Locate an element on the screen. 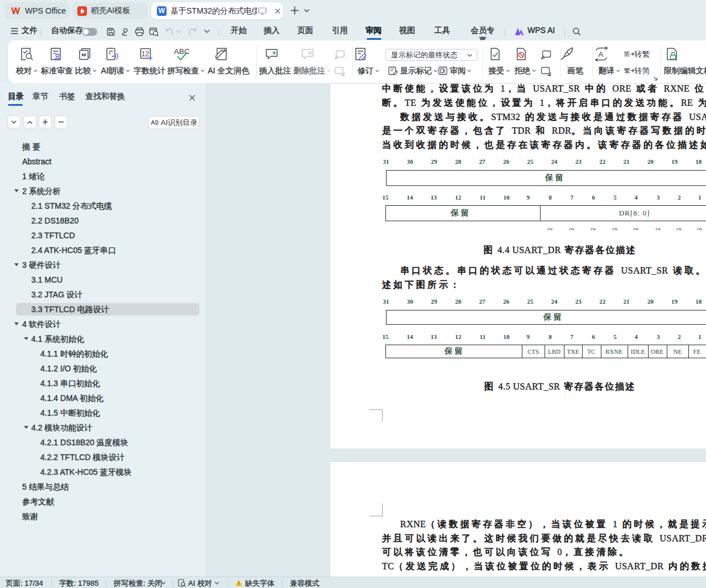 The height and width of the screenshot is (588, 706). svg-text: ABC is located at coordinates (182, 51).